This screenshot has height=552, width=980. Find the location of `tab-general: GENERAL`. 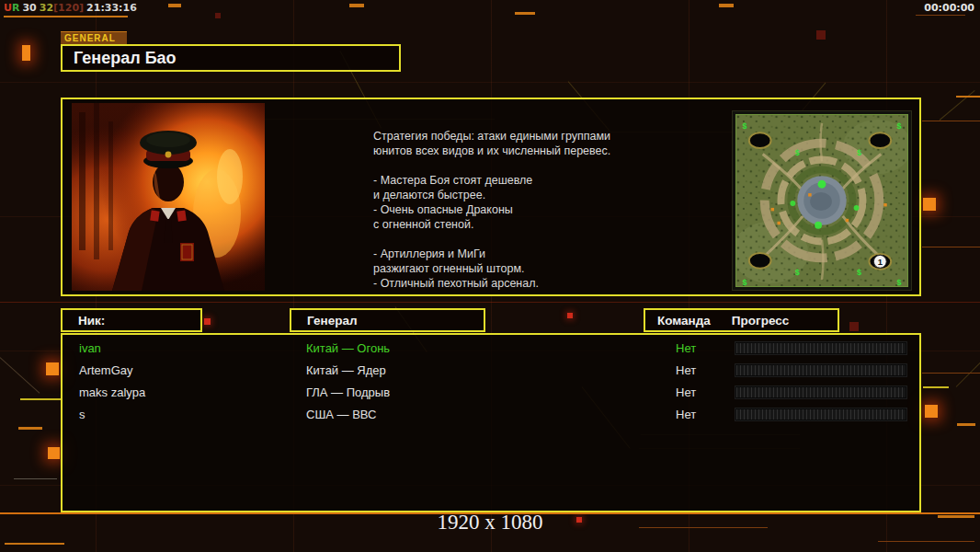

tab-general: GENERAL is located at coordinates (94, 38).